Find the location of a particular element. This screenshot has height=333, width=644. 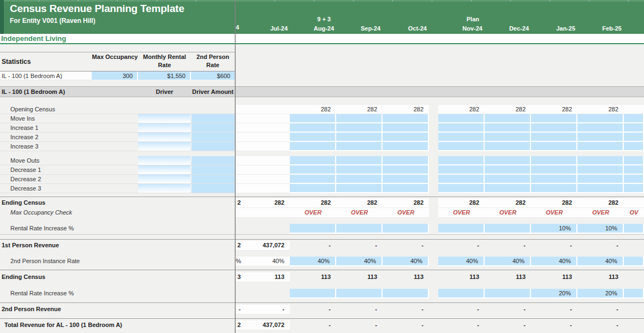

cell-feb-second-person-instance-rate: 40% is located at coordinates (600, 261).